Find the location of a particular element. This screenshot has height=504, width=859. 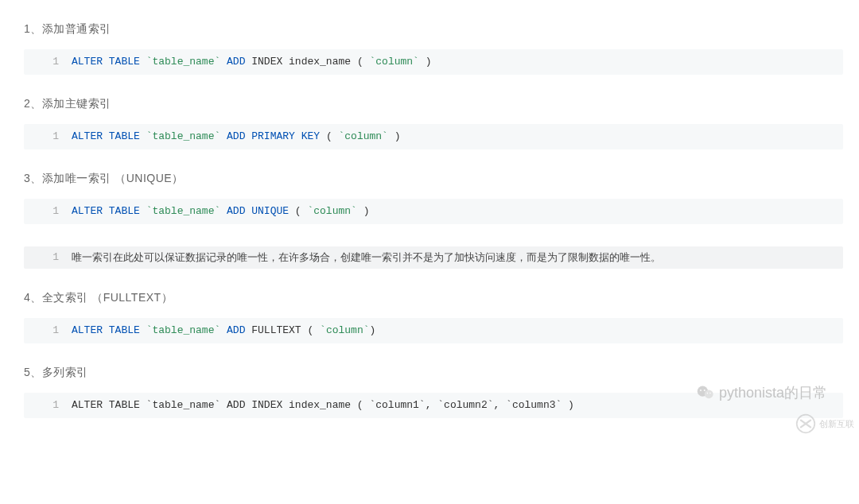

section-heading-3: 3、添加唯一索引 （UNIQUE） is located at coordinates (441, 179).